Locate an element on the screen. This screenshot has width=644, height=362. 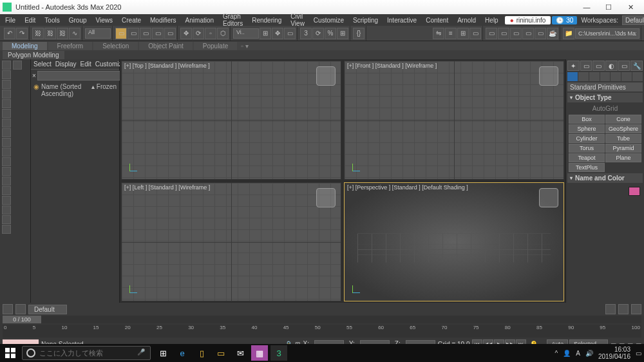
paint-select-button: ▭ is located at coordinates (170, 33).